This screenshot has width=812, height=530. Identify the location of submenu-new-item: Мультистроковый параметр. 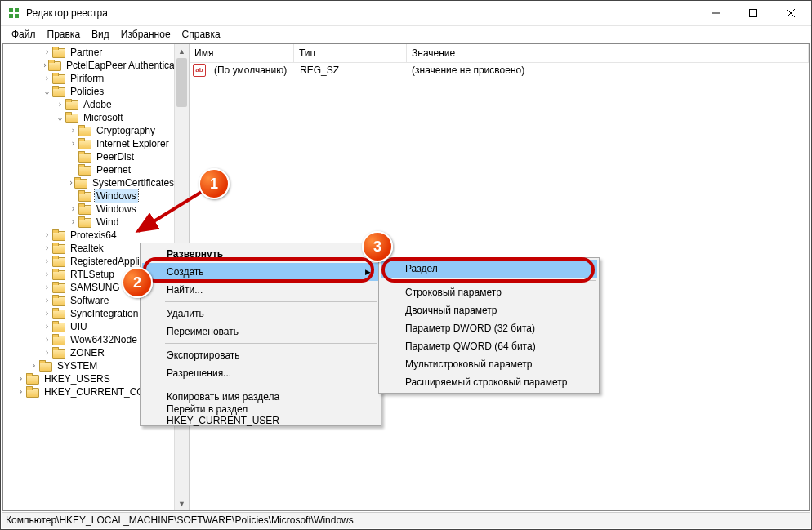
(489, 364).